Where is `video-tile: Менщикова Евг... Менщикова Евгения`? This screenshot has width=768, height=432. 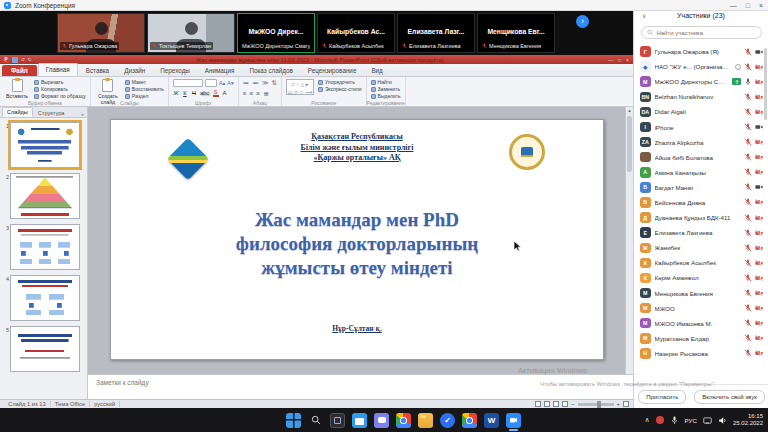 video-tile: Менщикова Евг... Менщикова Евгения is located at coordinates (516, 33).